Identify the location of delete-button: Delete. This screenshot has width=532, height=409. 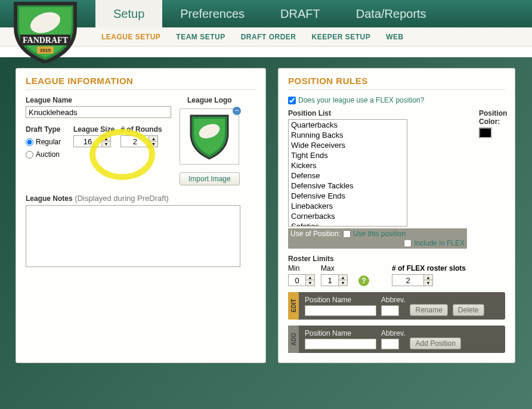
(469, 310).